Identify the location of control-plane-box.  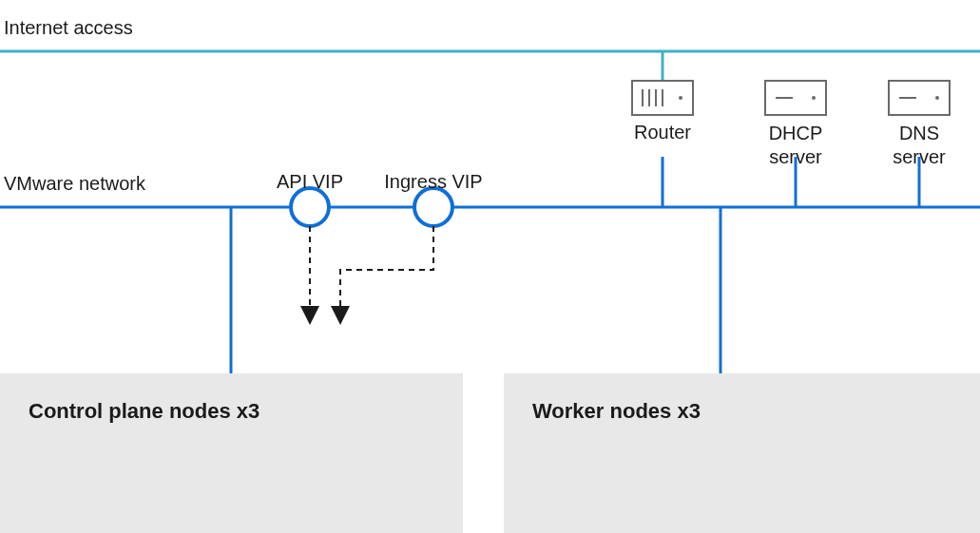
(232, 453).